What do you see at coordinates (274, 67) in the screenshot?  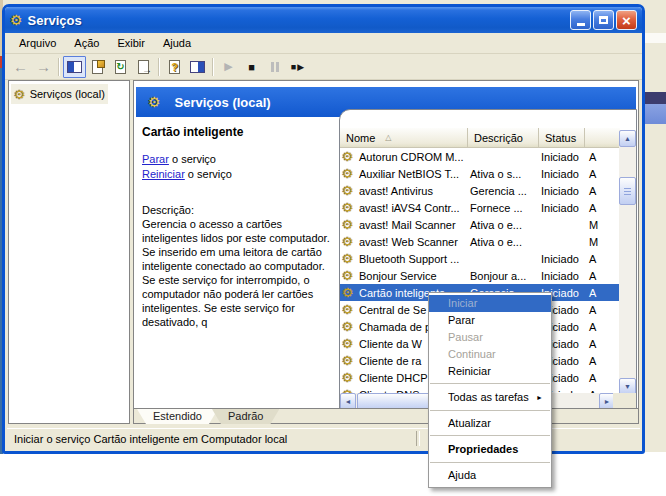 I see `pause-service-button` at bounding box center [274, 67].